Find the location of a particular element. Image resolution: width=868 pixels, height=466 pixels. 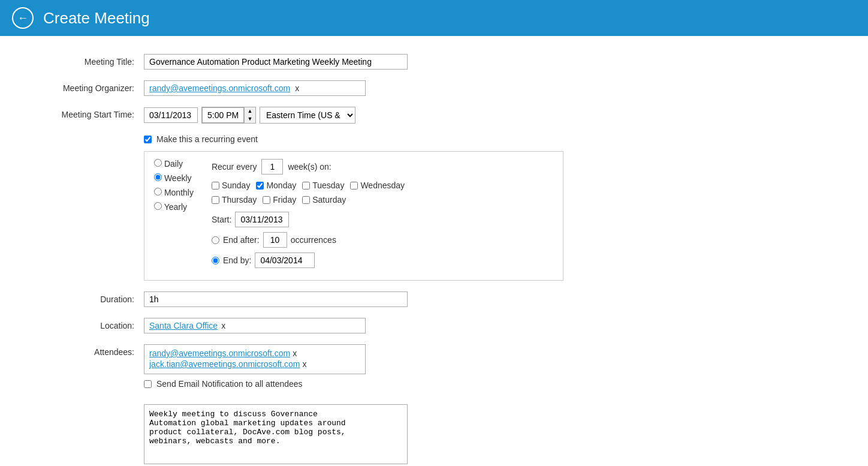

duration-control is located at coordinates (354, 299).